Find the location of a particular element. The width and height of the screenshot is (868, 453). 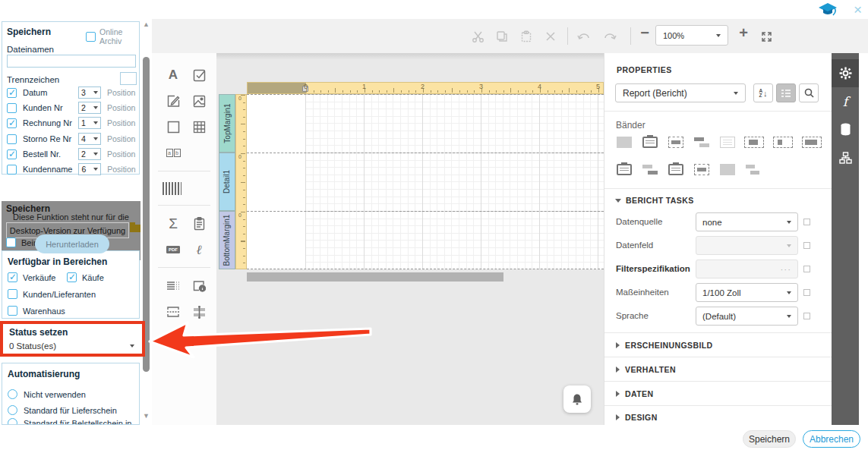

bericht-tasks-header: BERICHT TASKS is located at coordinates (655, 200).